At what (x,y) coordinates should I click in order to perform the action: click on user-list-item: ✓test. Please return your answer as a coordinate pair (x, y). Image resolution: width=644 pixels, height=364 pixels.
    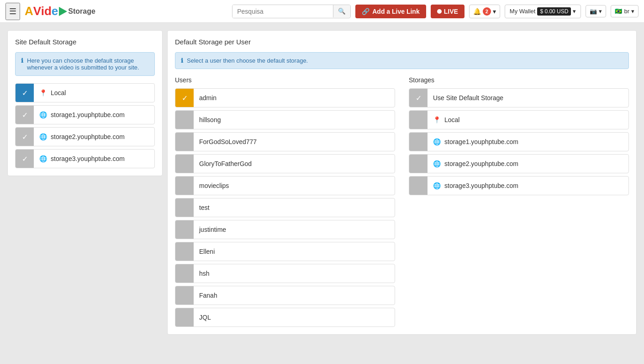
    Looking at the image, I should click on (285, 208).